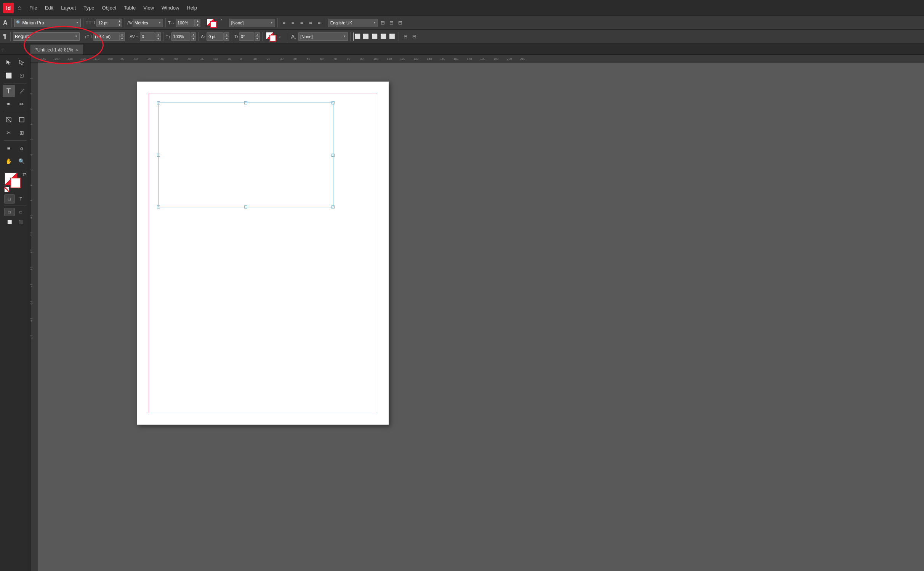 The height and width of the screenshot is (571, 924). What do you see at coordinates (273, 38) in the screenshot?
I see `stroke-swatch-toolbar2` at bounding box center [273, 38].